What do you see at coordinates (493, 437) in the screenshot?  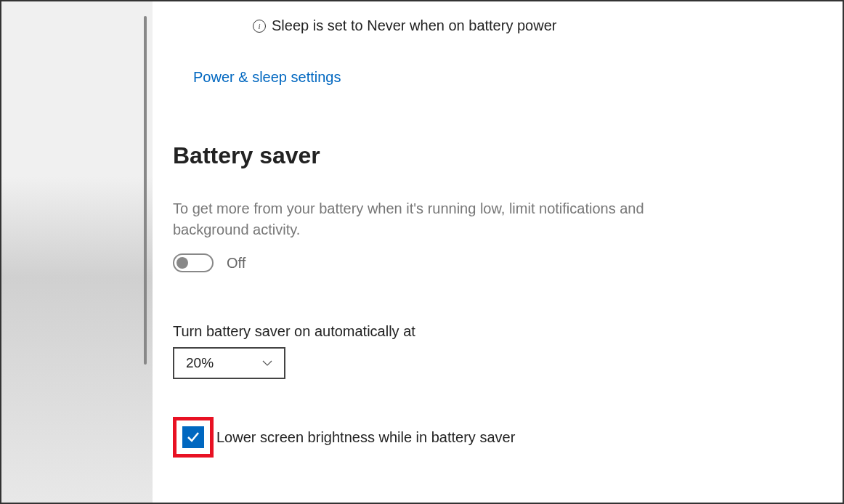 I see `brightness-checkbox-row: Lower screen brightness while in battery…` at bounding box center [493, 437].